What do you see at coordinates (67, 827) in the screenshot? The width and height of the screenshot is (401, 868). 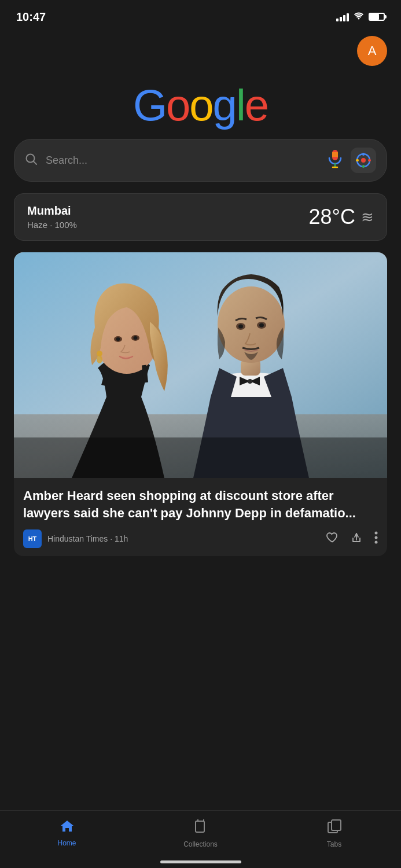 I see `home-icon` at bounding box center [67, 827].